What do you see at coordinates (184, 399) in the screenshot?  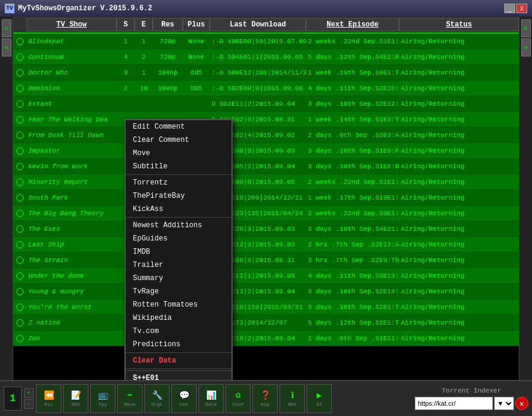 I see `tool-btn-cmt: 💬Cmt` at bounding box center [184, 399].